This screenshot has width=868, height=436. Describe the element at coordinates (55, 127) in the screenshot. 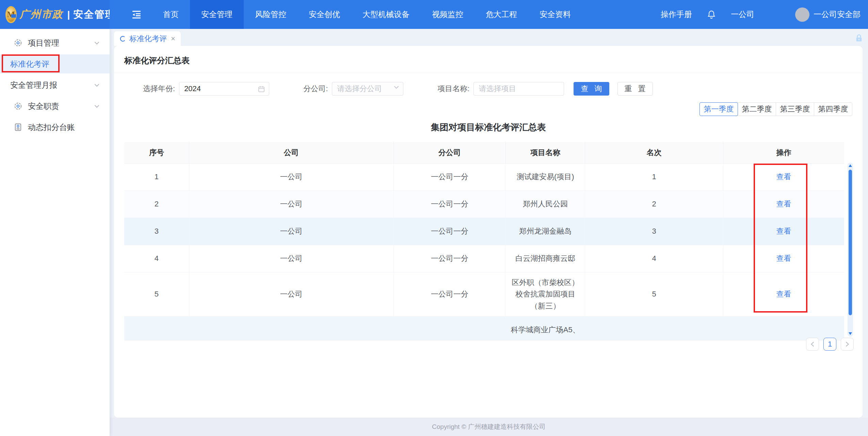

I see `sidebar-item-dynamic-deduction-ledger: 动态扣分台账` at that location.